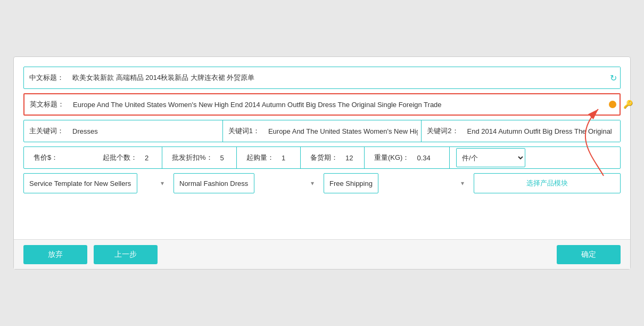 This screenshot has width=644, height=326. What do you see at coordinates (345, 104) in the screenshot?
I see `english-title-input` at bounding box center [345, 104].